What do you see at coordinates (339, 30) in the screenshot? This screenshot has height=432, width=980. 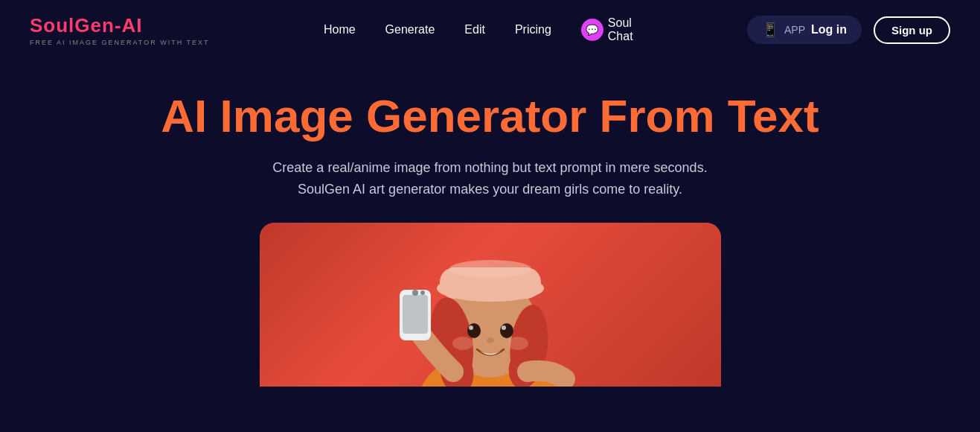 I see `nav-item-home: Home` at bounding box center [339, 30].